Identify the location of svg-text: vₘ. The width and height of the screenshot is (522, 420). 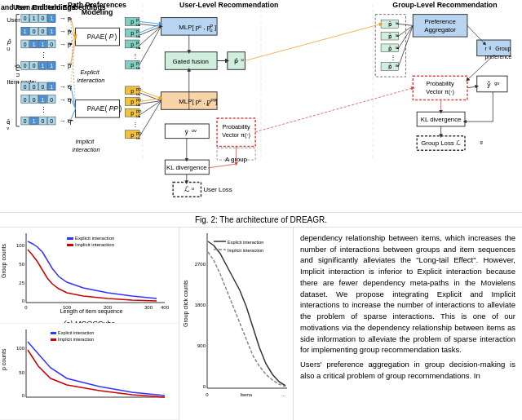
(70, 120).